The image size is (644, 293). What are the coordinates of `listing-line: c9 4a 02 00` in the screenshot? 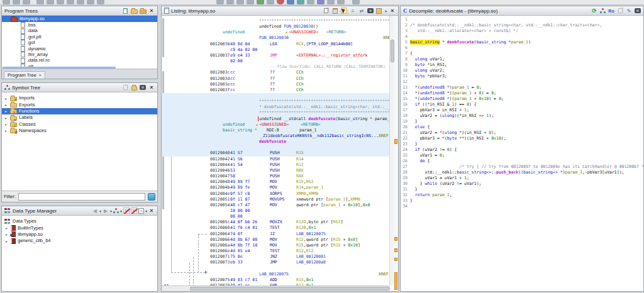 It's located at (275, 50).